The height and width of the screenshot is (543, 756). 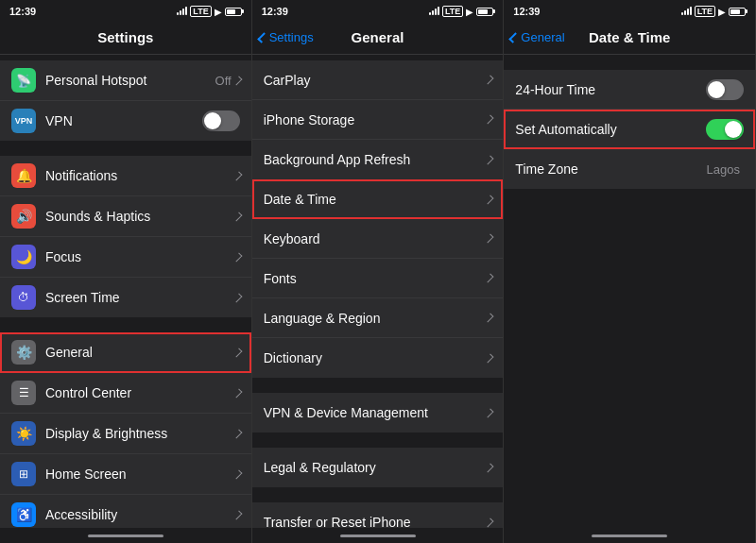 What do you see at coordinates (223, 81) in the screenshot?
I see `hotspot-value: Off` at bounding box center [223, 81].